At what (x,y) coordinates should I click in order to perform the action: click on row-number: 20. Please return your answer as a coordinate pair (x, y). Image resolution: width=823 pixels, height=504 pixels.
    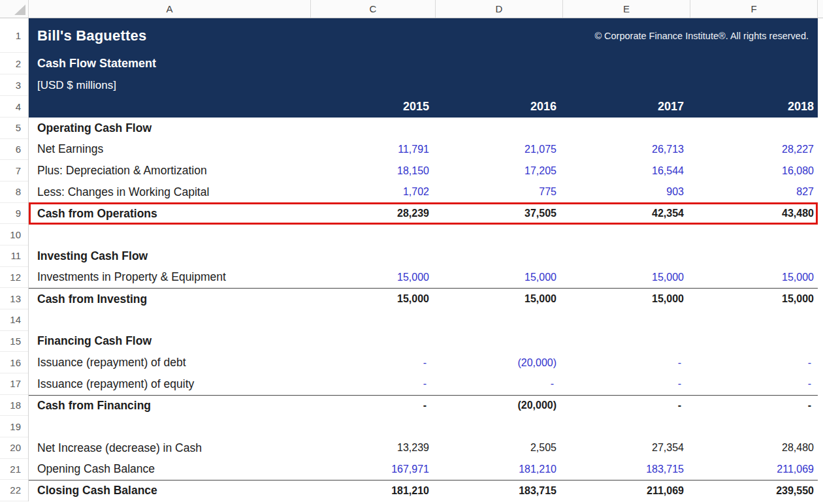
    Looking at the image, I should click on (14, 448).